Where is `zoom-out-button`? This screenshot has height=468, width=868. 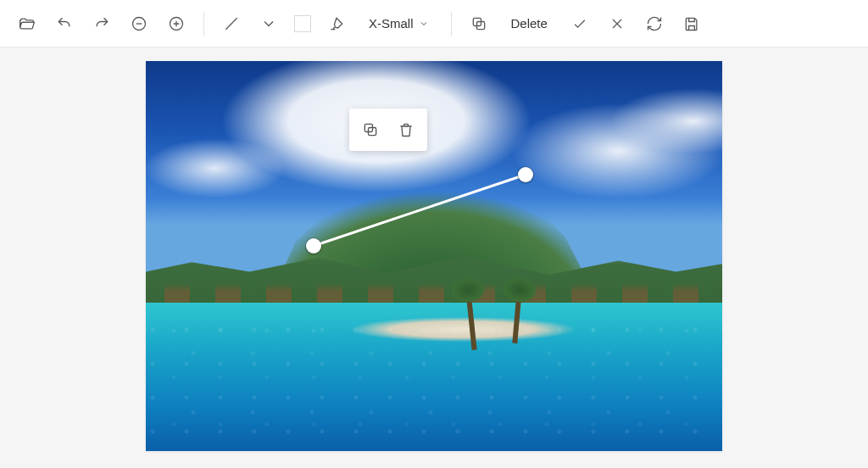
zoom-out-button is located at coordinates (139, 24).